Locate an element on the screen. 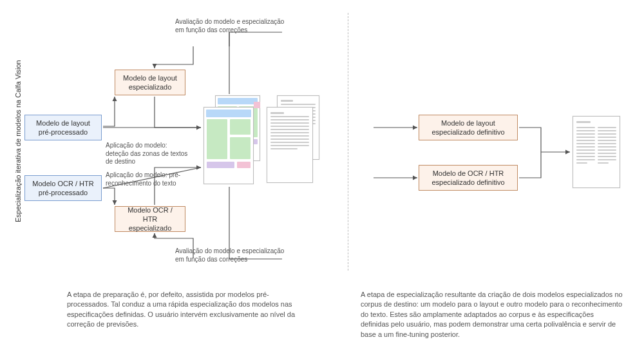 This screenshot has width=644, height=353. box-layout-pre-label: Modelo de layout pré-processado is located at coordinates (63, 128).